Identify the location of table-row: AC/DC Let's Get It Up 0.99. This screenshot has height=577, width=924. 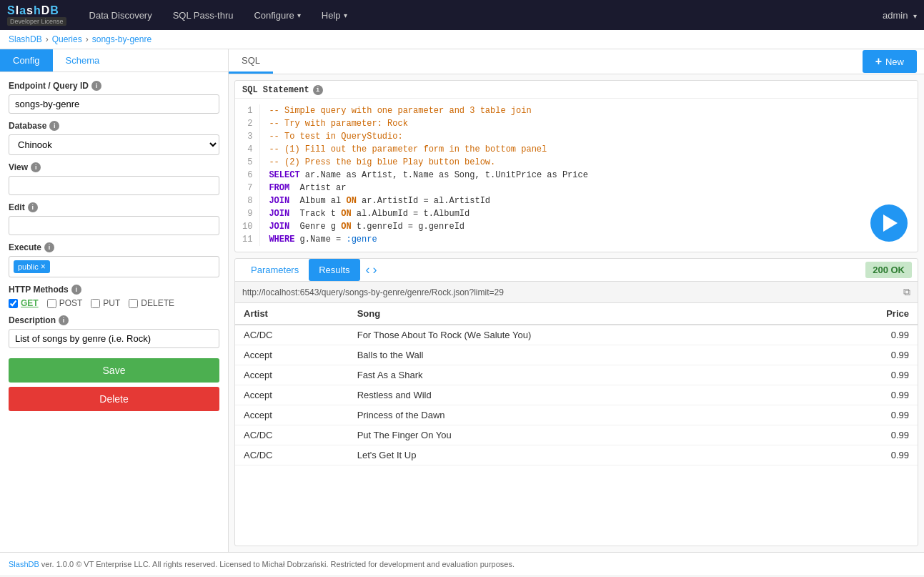
(576, 455).